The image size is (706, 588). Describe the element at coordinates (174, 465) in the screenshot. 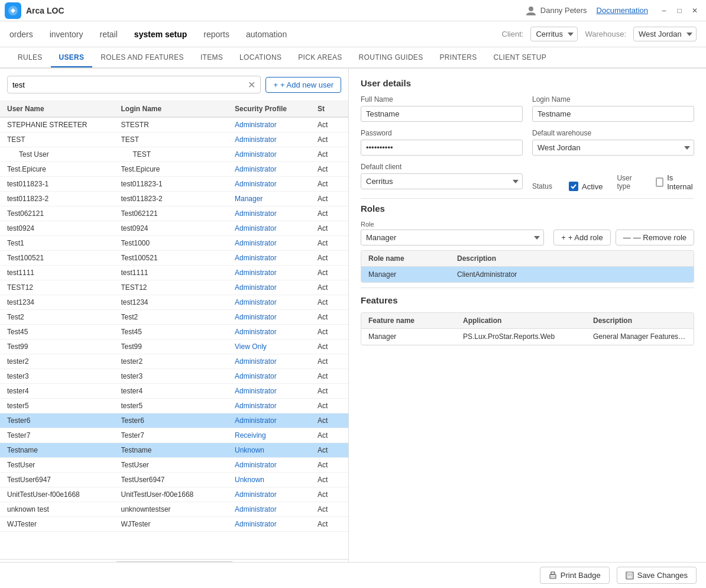

I see `table-row: TestUserTestUserAdministratorAct` at that location.